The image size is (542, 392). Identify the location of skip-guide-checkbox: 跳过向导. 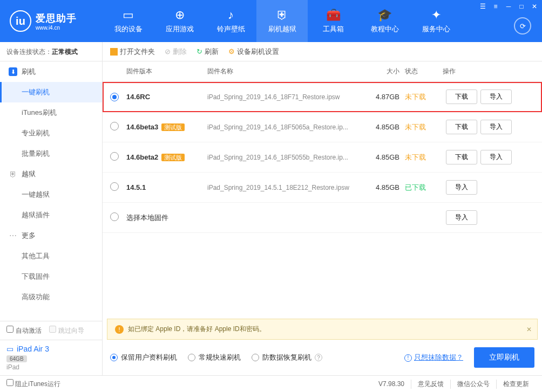
(67, 331).